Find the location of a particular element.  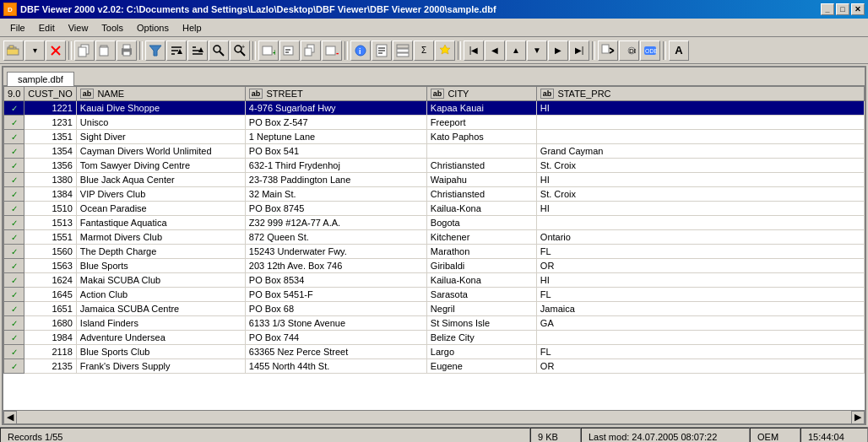

copy-record-button is located at coordinates (311, 51).